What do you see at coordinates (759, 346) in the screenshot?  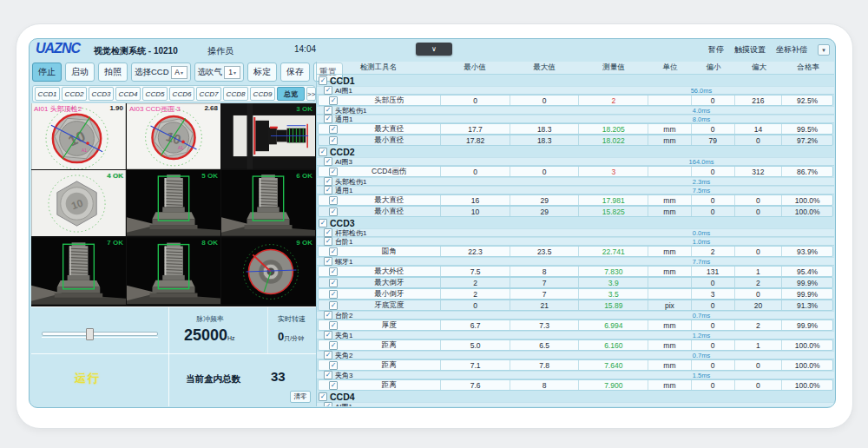 I see `value-cell: 1` at bounding box center [759, 346].